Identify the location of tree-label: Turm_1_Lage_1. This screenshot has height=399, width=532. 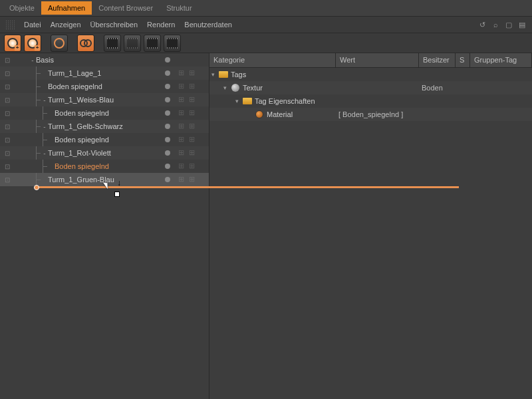
(104, 73).